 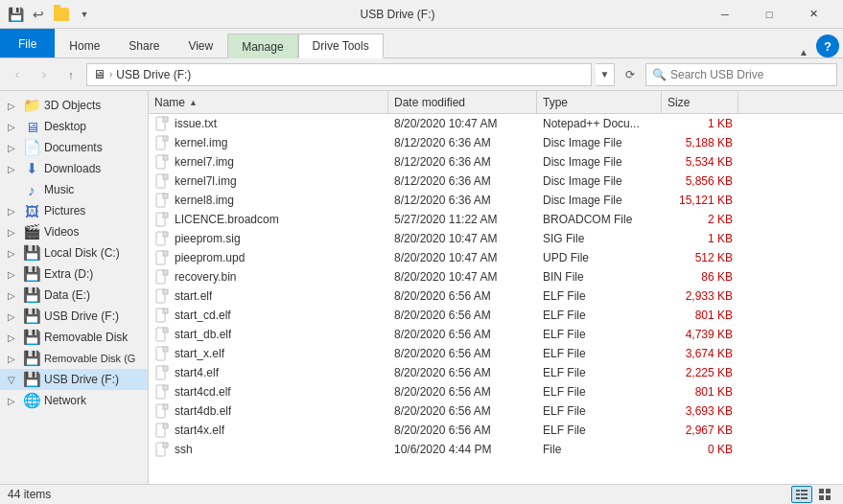 What do you see at coordinates (74, 316) in the screenshot?
I see `sidebar-item-usb-drive-f: ▷ 💾 USB Drive (F:)` at bounding box center [74, 316].